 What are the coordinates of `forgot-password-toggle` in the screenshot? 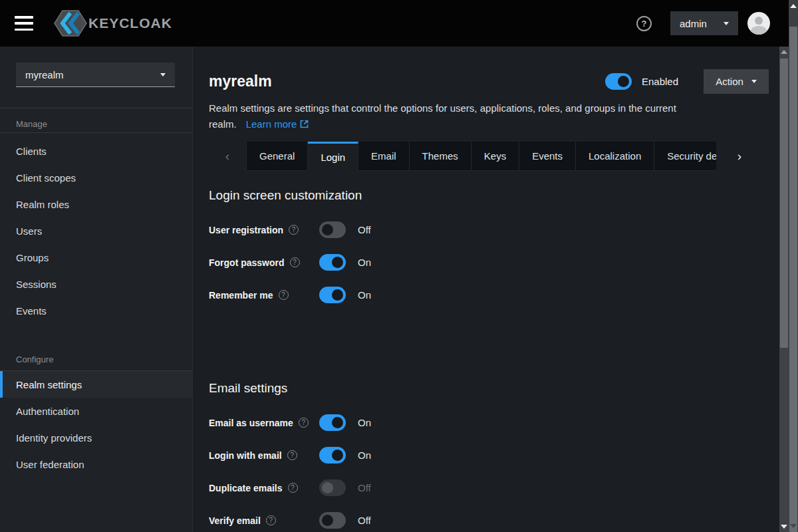 It's located at (332, 262).